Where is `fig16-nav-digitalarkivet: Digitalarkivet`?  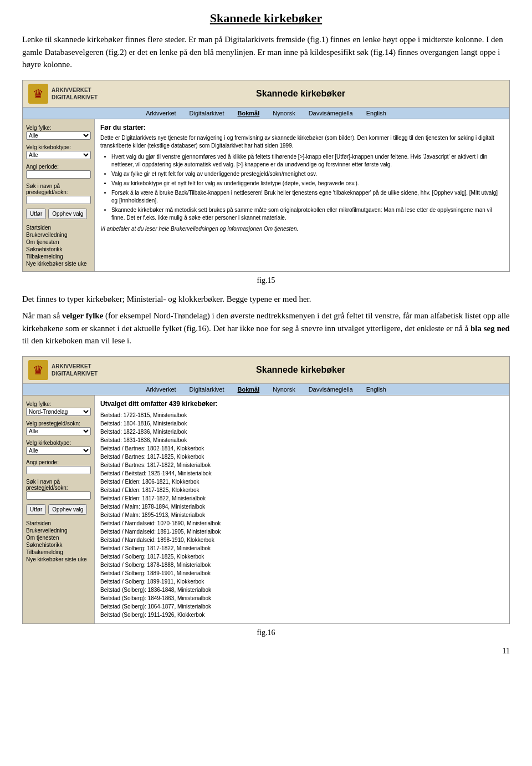
fig16-nav-digitalarkivet: Digitalarkivet is located at coordinates (207, 389).